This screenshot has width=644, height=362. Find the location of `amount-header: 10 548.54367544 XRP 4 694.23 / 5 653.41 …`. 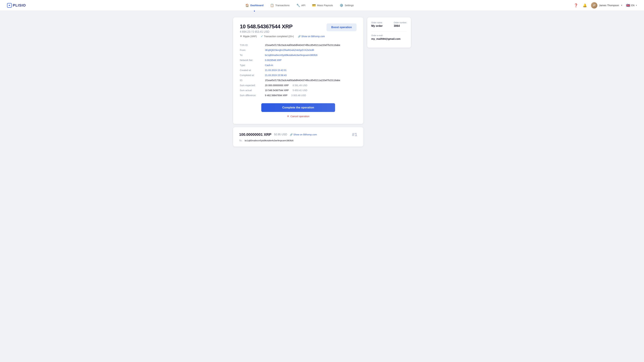

amount-header: 10 548.54367544 XRP 4 694.23 / 5 653.41 … is located at coordinates (298, 28).